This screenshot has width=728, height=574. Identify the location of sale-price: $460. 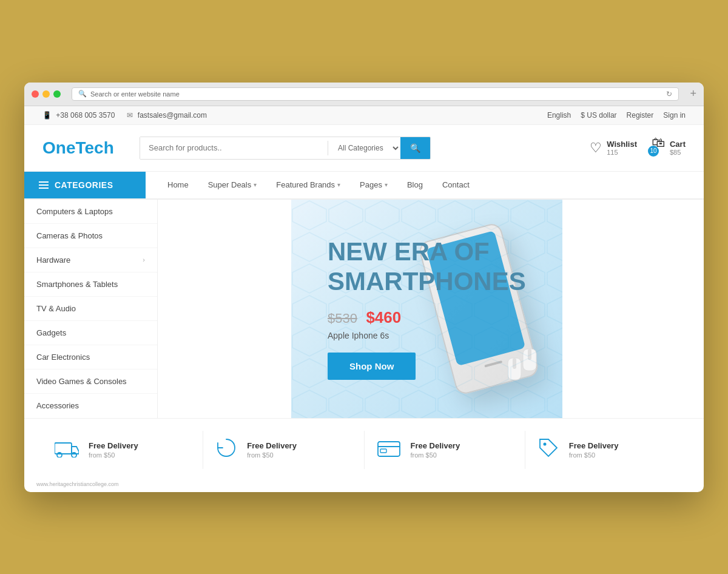
(383, 317).